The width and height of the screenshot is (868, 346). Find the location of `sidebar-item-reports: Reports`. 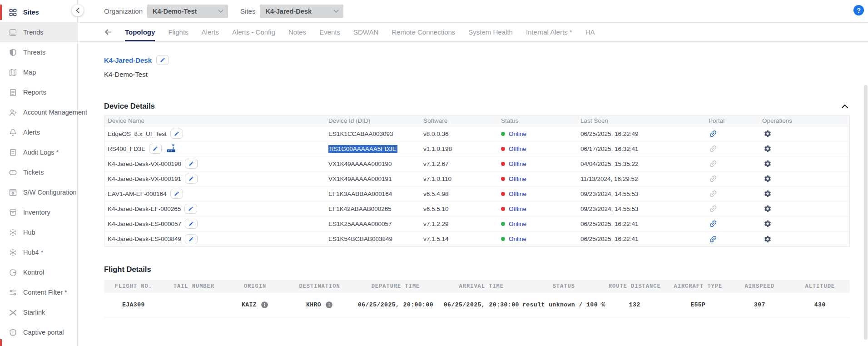

sidebar-item-reports: Reports is located at coordinates (39, 92).